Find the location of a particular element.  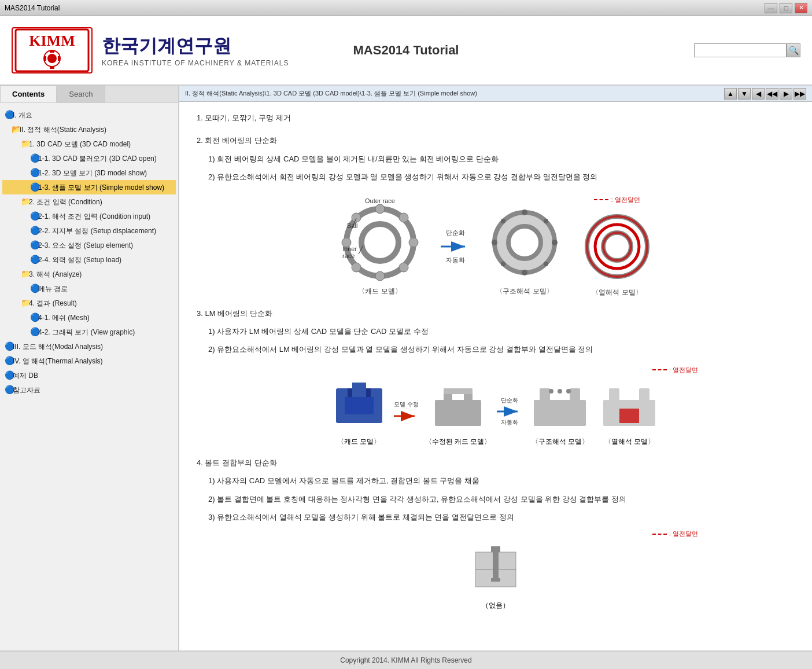

nav-next-button: ▶ is located at coordinates (786, 94).